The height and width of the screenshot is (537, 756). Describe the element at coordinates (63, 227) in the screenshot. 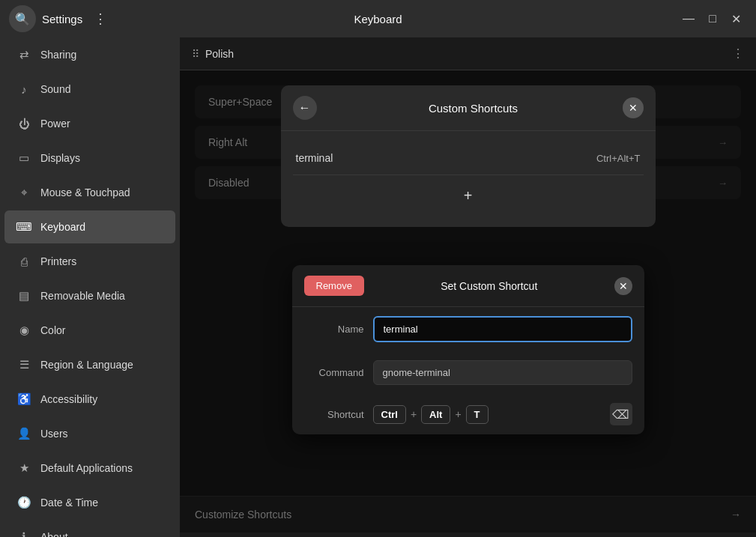

I see `sidebar-label-keyboard: Keyboard` at that location.